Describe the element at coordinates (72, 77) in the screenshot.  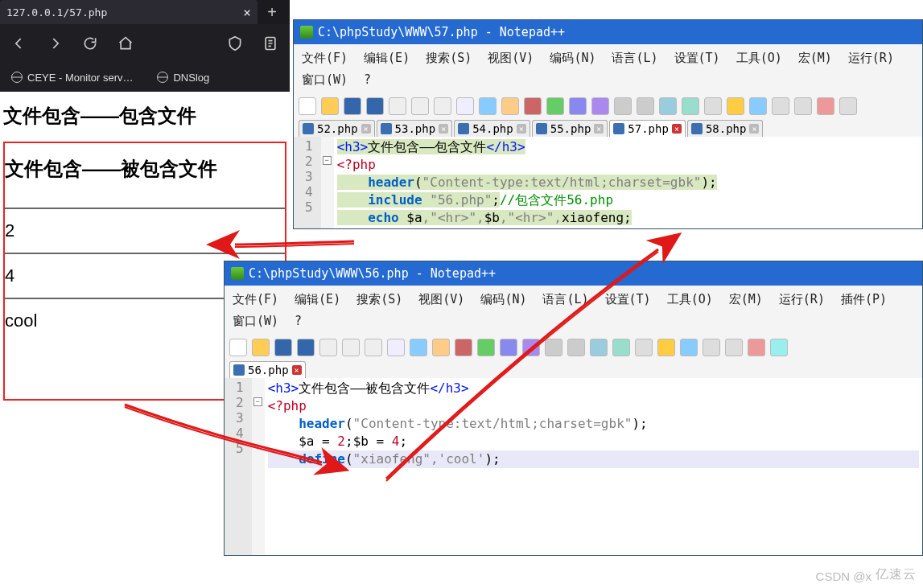
I see `bookmark-ceye: CEYE - Monitor serv…` at that location.